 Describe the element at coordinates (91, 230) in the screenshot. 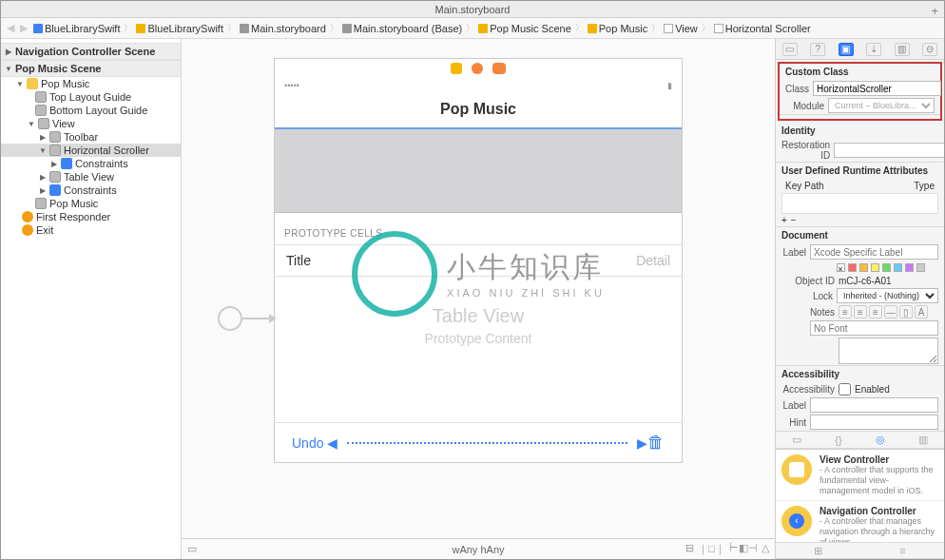

I see `tree-exit: Exit` at that location.